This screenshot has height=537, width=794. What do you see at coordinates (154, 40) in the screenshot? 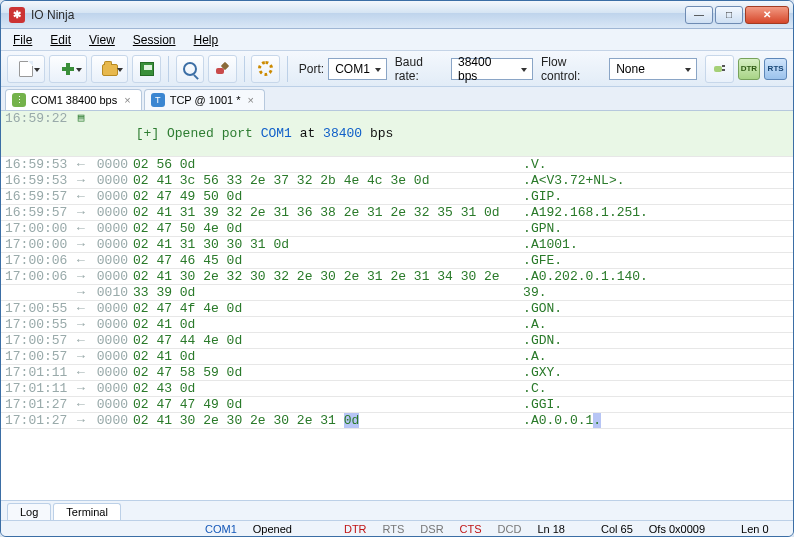
I see `menu-session: Session` at bounding box center [154, 40].